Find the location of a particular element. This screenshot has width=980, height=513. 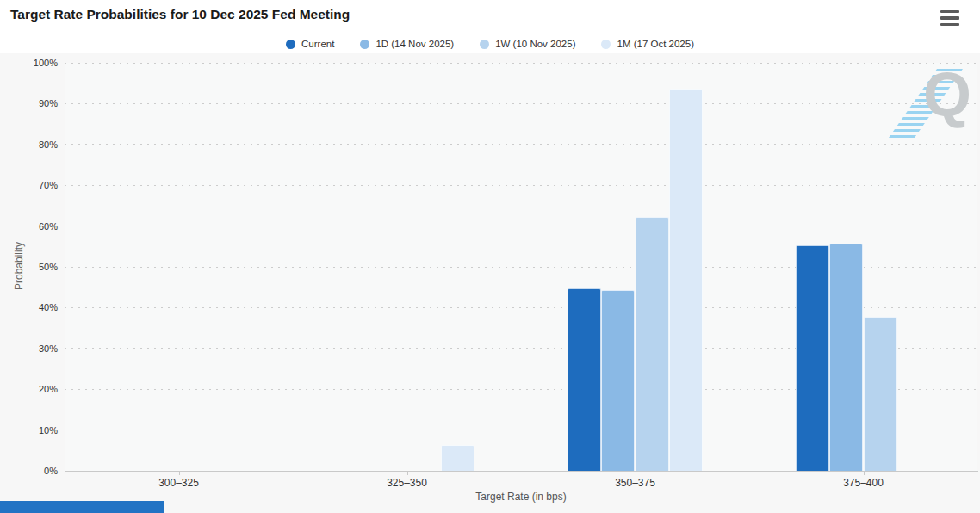

y-axis-title: Probability is located at coordinates (19, 266).